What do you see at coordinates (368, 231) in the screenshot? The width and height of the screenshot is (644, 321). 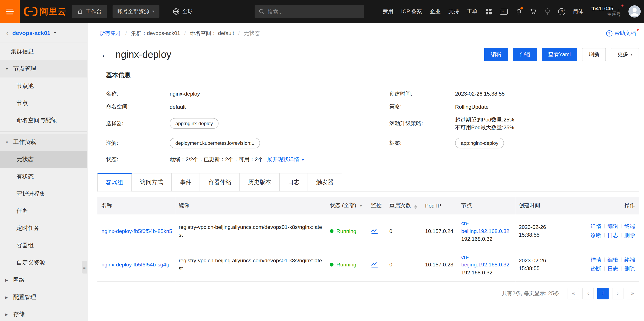 I see `table-row: nginx-deploy-fb5f6f54b-85kn5 registry-vp…` at bounding box center [368, 231].